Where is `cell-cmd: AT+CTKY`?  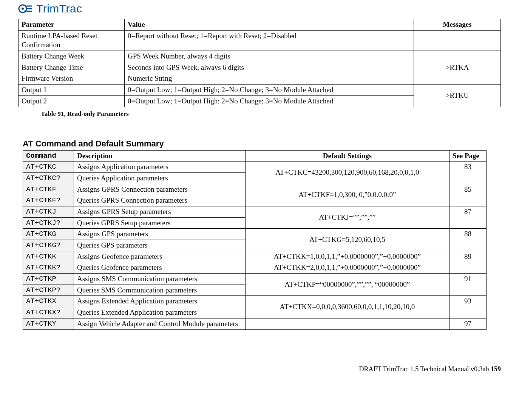 cell-cmd: AT+CTKY is located at coordinates (48, 324).